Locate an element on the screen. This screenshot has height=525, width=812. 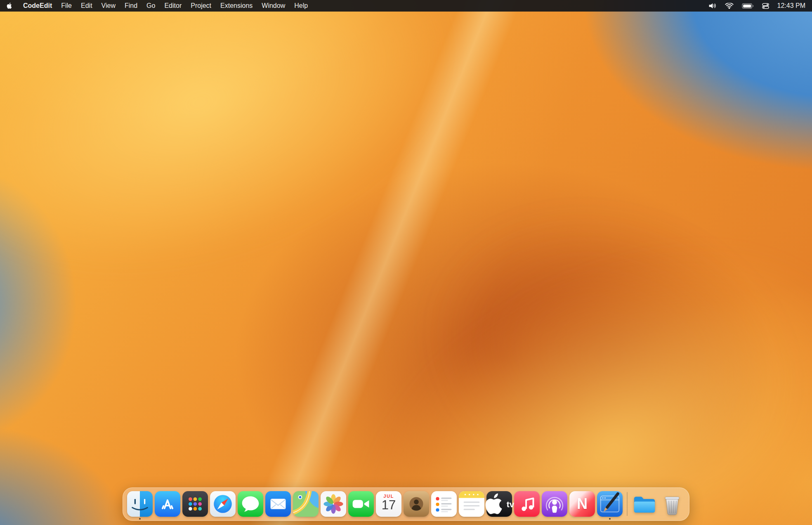
dock: JUL 17 is located at coordinates (406, 504).